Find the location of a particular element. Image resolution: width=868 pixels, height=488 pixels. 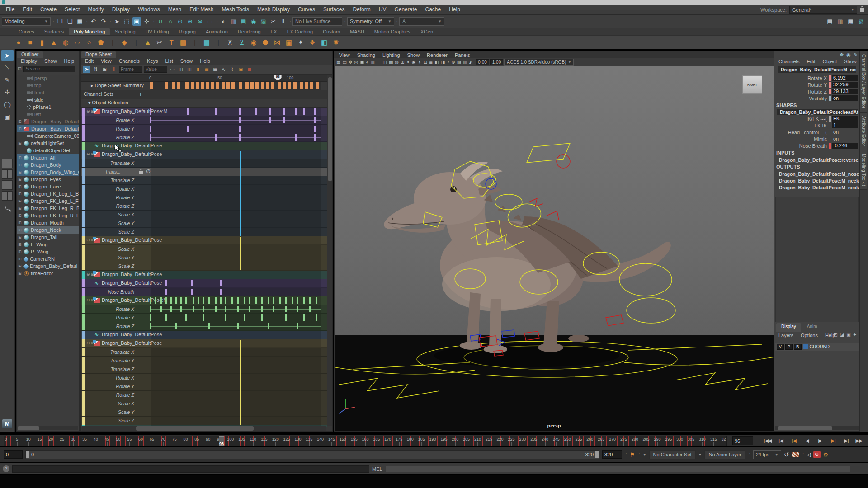

mute-audio-icon: ◁) is located at coordinates (808, 455).